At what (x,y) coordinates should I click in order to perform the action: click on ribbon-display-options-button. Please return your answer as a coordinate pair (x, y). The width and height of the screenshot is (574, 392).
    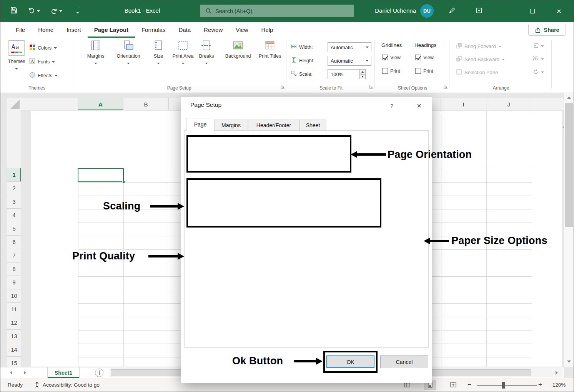
    Looking at the image, I should click on (479, 11).